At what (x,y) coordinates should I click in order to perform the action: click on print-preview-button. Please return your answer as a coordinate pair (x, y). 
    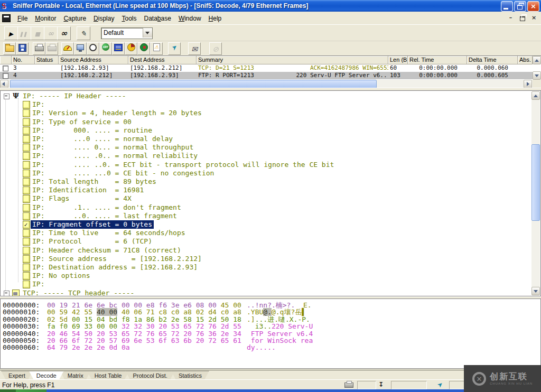
    Looking at the image, I should click on (52, 49).